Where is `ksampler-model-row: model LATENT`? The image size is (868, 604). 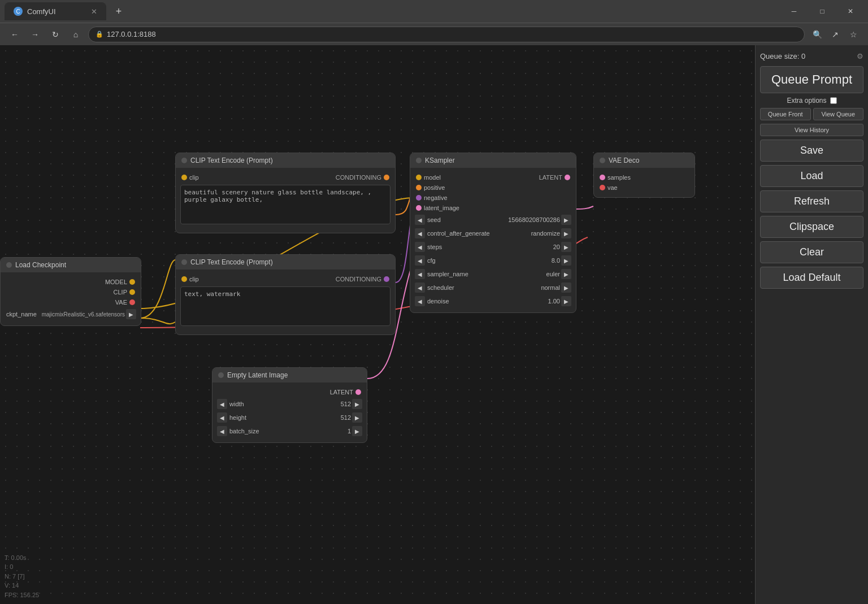 ksampler-model-row: model LATENT is located at coordinates (493, 177).